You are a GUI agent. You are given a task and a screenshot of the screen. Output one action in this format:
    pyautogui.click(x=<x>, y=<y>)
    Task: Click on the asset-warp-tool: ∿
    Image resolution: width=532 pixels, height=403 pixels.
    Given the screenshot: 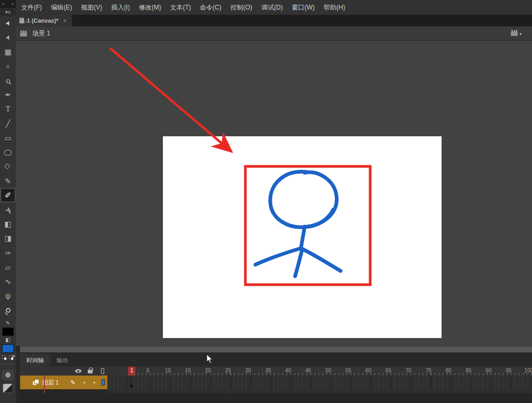 What is the action you would take?
    pyautogui.click(x=8, y=281)
    